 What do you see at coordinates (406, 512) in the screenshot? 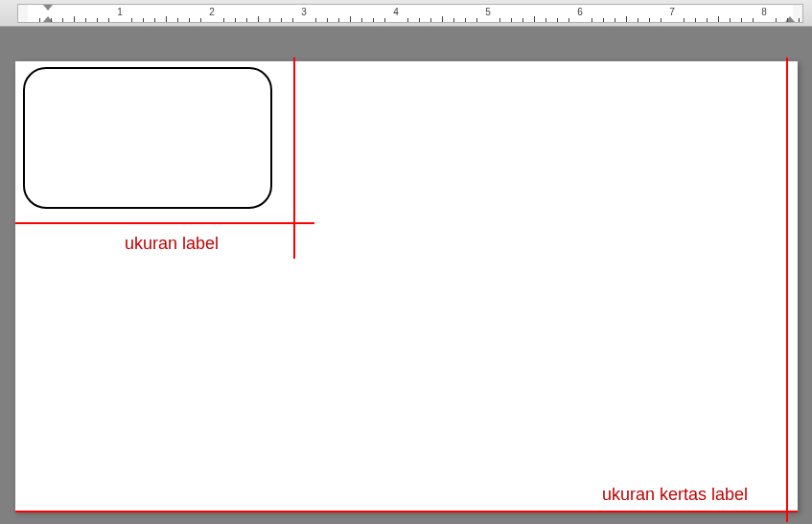
I see `annotation-line-horizontal-paper` at bounding box center [406, 512].